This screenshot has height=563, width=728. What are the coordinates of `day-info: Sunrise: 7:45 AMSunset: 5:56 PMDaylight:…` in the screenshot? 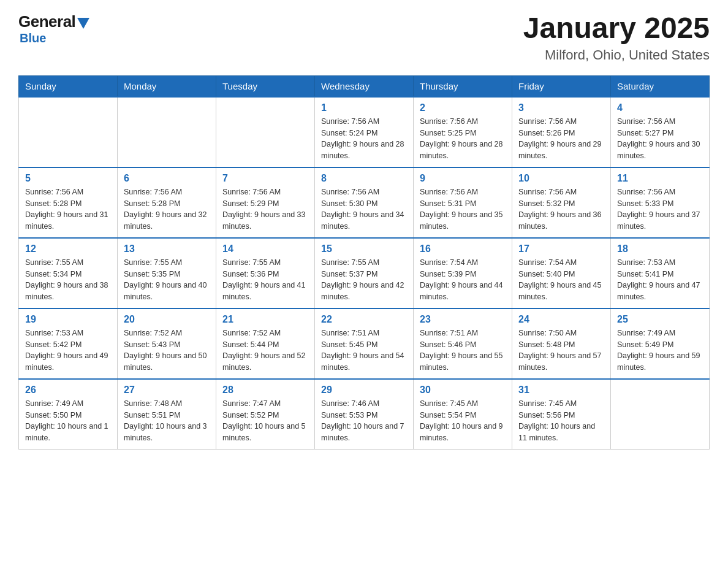 It's located at (561, 421).